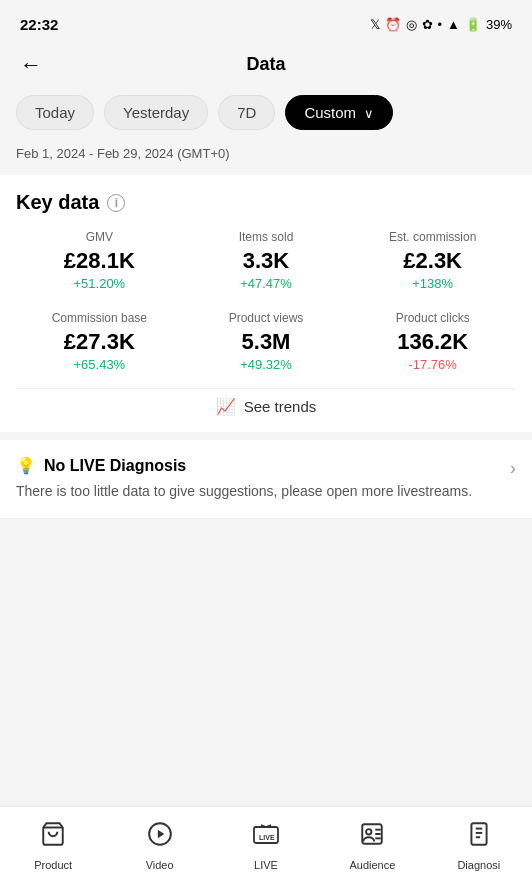  What do you see at coordinates (338, 112) in the screenshot?
I see `tab-custom: Custom ∨` at bounding box center [338, 112].